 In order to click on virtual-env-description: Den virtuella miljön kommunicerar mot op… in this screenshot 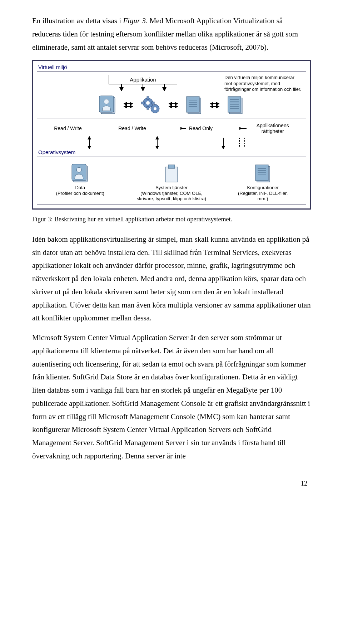, I will do `click(264, 84)`.